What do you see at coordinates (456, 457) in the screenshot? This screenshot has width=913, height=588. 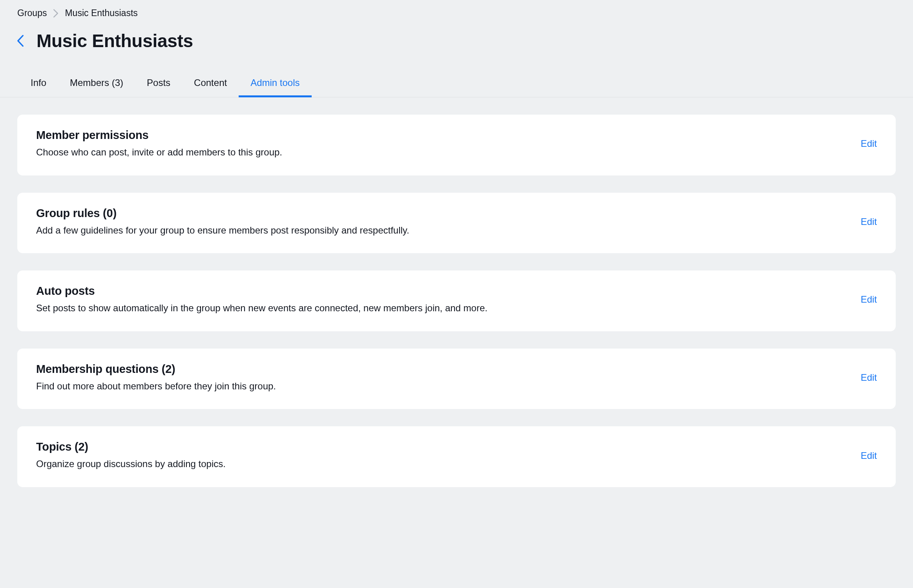 I see `card-topics: Topics (2) Organize group discussions by…` at bounding box center [456, 457].